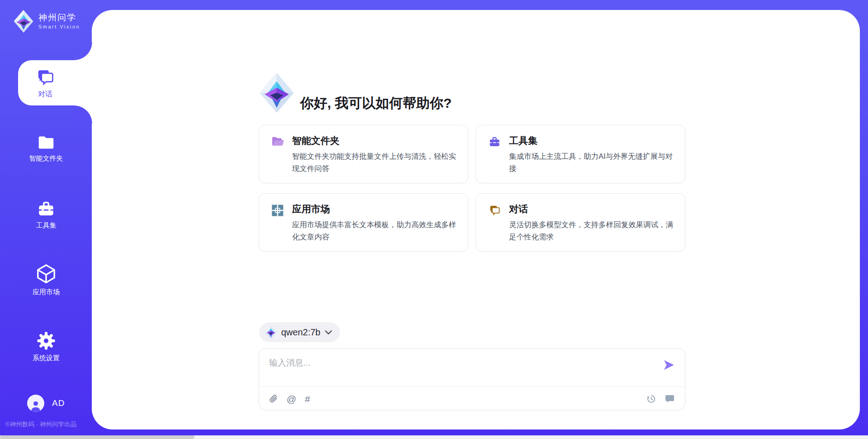  I want to click on model-diamond-icon, so click(271, 332).